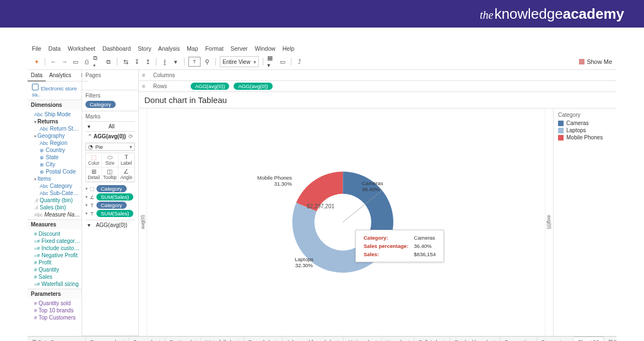 The width and height of the screenshot is (644, 341). Describe the element at coordinates (110, 126) in the screenshot. I see `marks-all-section: ▾All` at that location.